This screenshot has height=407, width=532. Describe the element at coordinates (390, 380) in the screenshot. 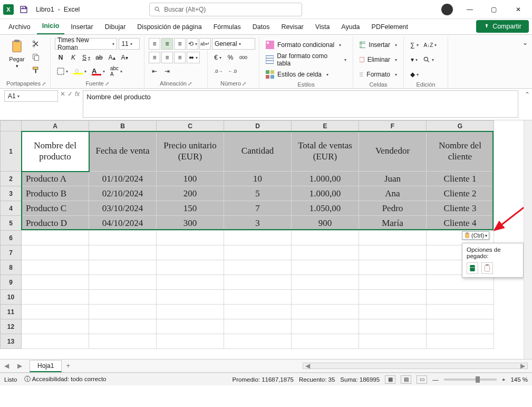

I see `view-normal-button: ▦` at that location.